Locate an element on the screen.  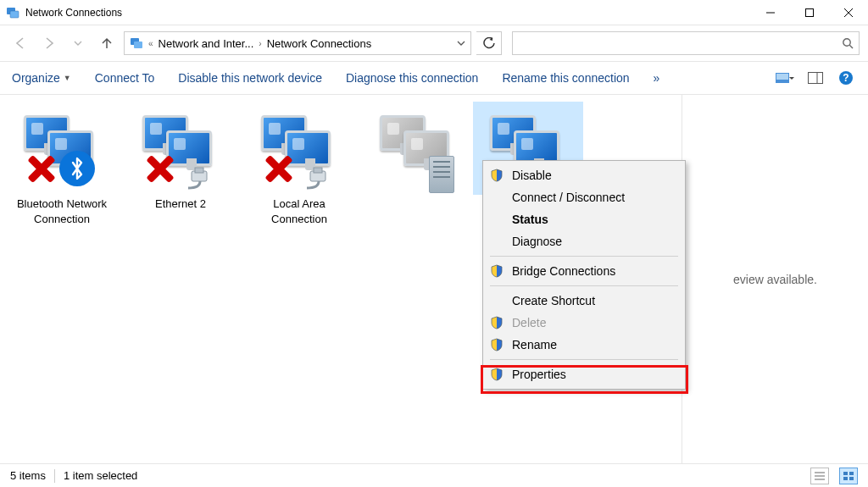
ctx-delete: Delete is located at coordinates (584, 323).